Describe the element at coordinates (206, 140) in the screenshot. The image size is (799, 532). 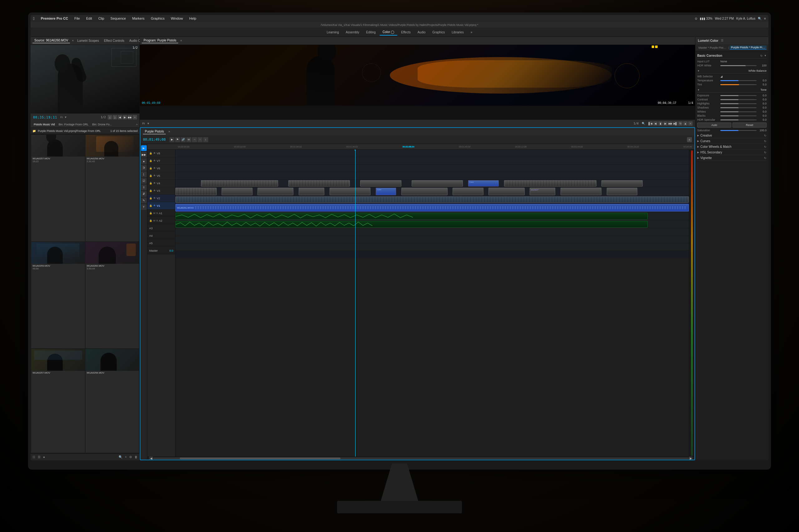
I see `tl-tool-extract: ↕` at that location.